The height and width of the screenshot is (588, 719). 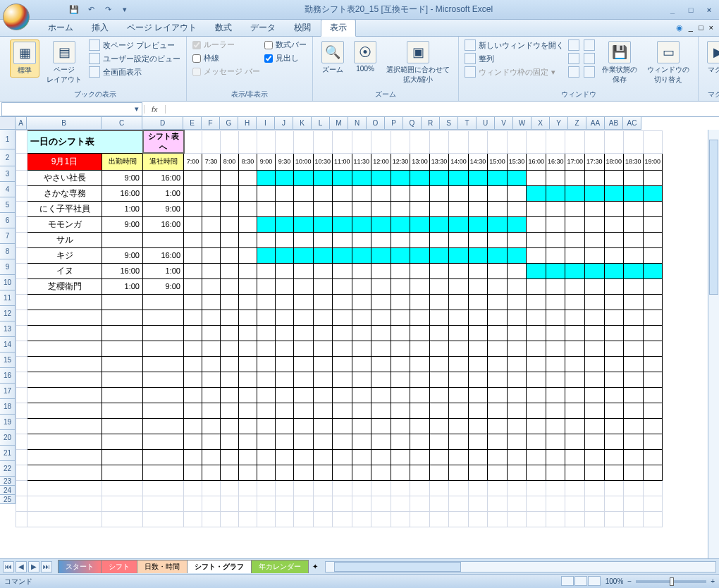 What do you see at coordinates (711, 28) in the screenshot?
I see `mdi-close: ×` at bounding box center [711, 28].